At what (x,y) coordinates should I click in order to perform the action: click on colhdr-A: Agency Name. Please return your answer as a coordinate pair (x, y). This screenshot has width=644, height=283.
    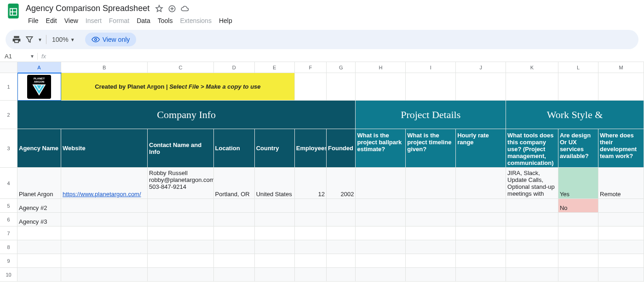
    Looking at the image, I should click on (40, 148).